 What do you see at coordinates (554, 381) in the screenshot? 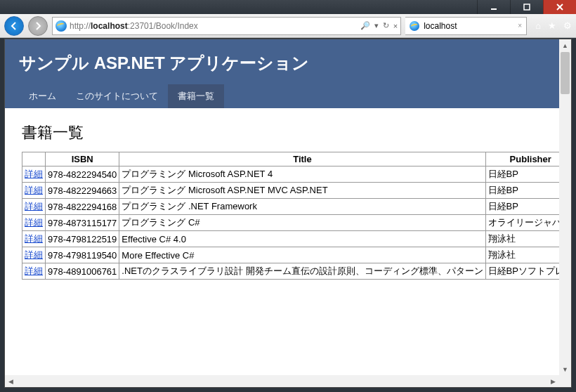
I see `scroll-right-icon: ▶` at bounding box center [554, 381].